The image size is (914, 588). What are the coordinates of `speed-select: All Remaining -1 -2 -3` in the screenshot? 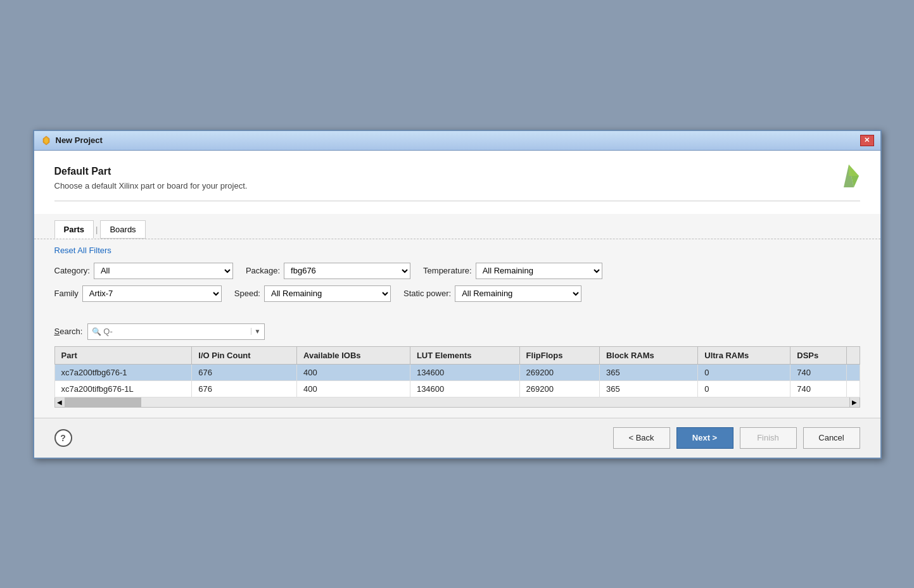 It's located at (327, 294).